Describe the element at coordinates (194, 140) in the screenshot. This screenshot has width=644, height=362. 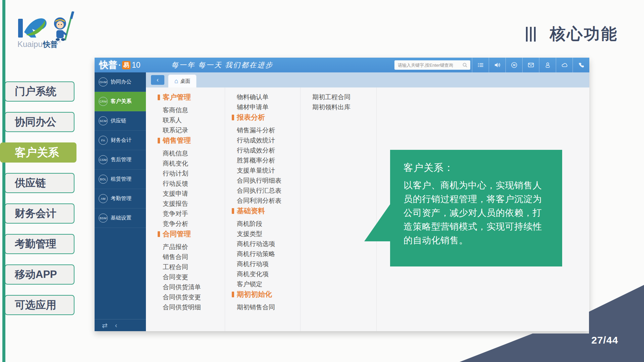
I see `menu-entry: 销售管理` at that location.